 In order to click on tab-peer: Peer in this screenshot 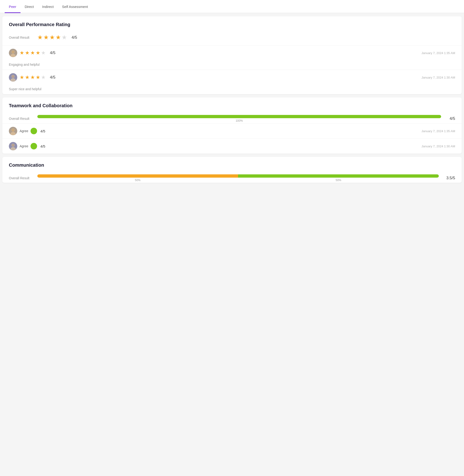, I will do `click(13, 7)`.